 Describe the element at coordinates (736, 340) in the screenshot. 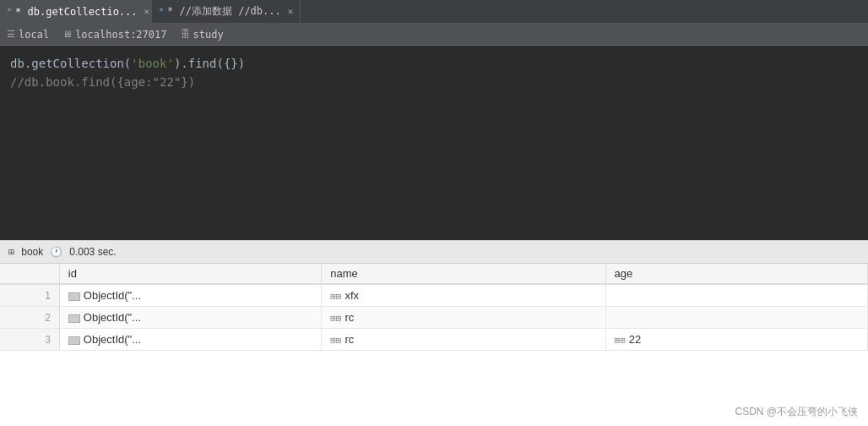

I see `row-3-age: ⊞⊞22` at that location.